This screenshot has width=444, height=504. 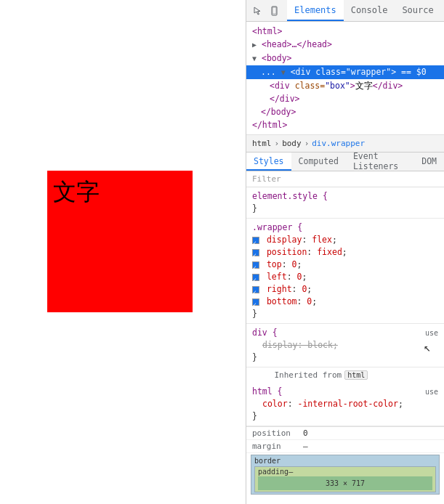 What do you see at coordinates (380, 161) in the screenshot?
I see `tab-event-listeners: Event Listeners` at bounding box center [380, 161].